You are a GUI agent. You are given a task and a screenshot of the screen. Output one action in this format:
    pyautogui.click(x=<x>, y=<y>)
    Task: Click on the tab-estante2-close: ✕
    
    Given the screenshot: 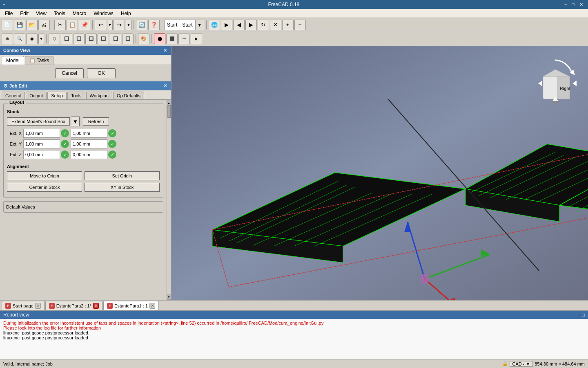 What is the action you would take?
    pyautogui.click(x=96, y=306)
    